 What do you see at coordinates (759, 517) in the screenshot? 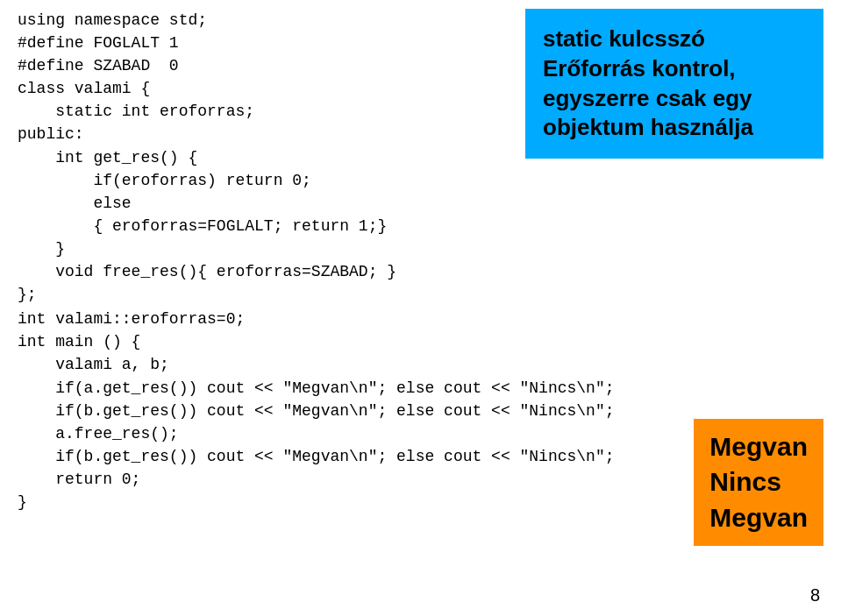
I see `result-line-3: Megvan` at bounding box center [759, 517].